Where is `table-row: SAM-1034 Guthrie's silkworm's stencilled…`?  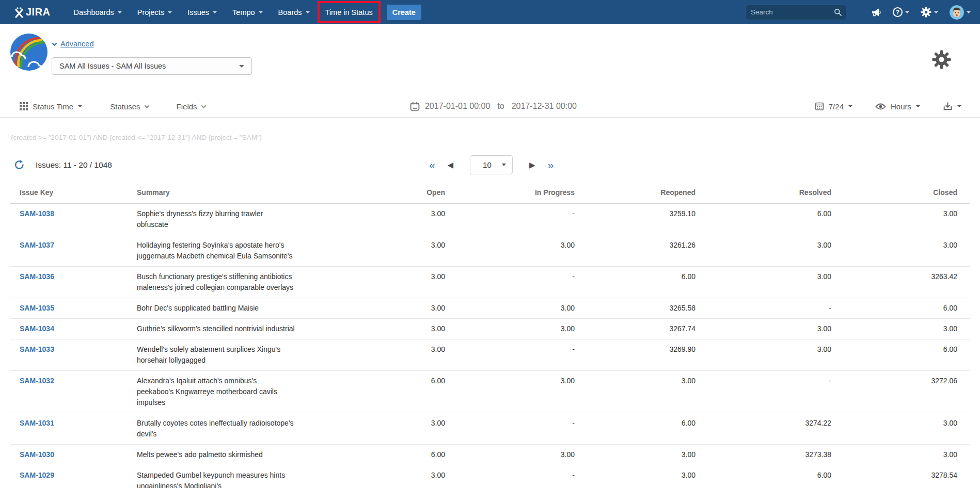 table-row: SAM-1034 Guthrie's silkworm's stencilled… is located at coordinates (490, 329).